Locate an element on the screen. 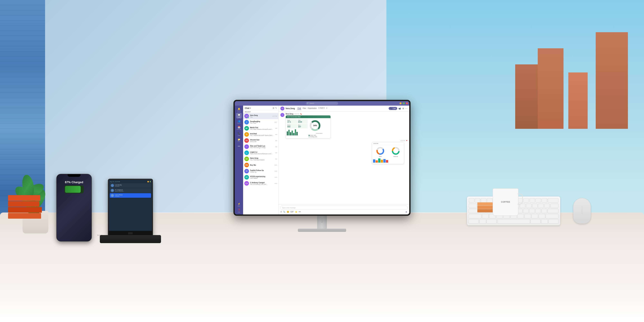 This screenshot has width=644, height=322. tab-chat: Chat is located at coordinates (299, 108).